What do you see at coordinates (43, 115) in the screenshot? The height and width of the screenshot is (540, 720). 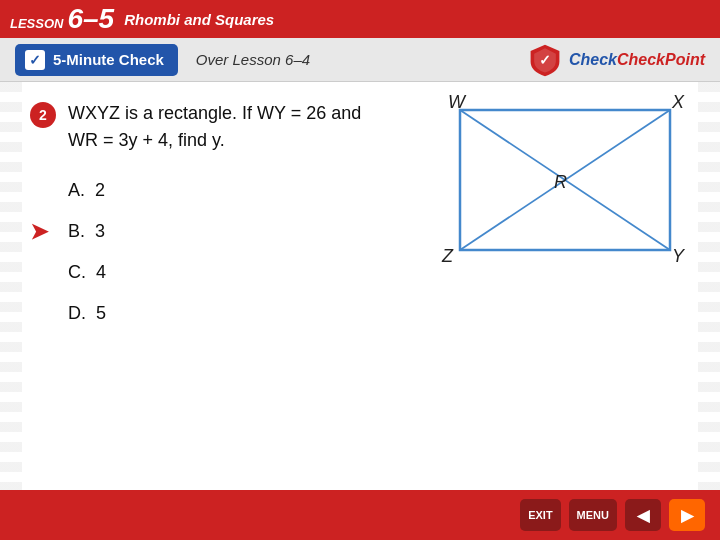 I see `question-number-badge: 2` at bounding box center [43, 115].